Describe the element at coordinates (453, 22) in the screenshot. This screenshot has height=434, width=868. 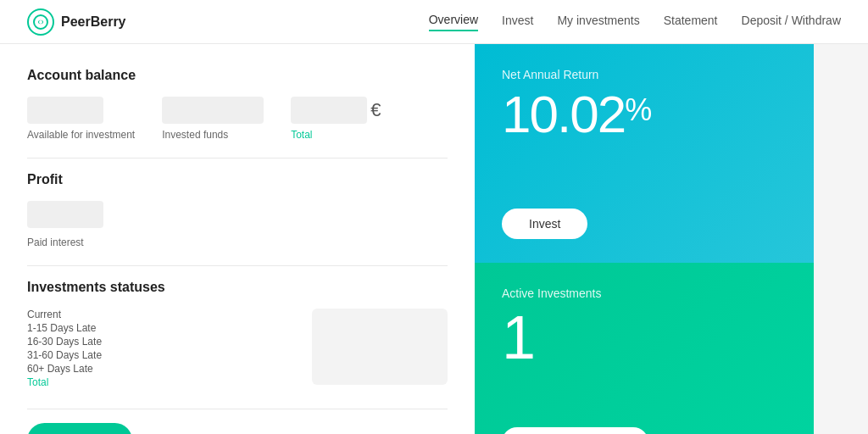
I see `nav-overview: Overview` at that location.